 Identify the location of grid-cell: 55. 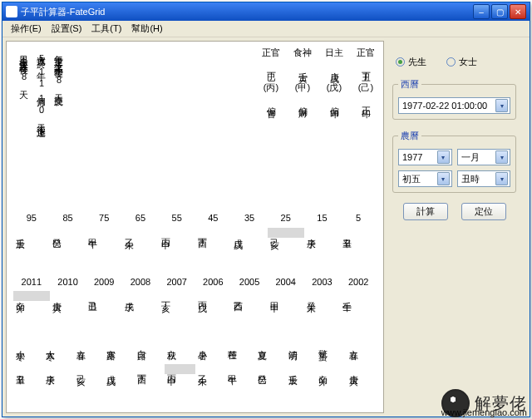
(177, 218).